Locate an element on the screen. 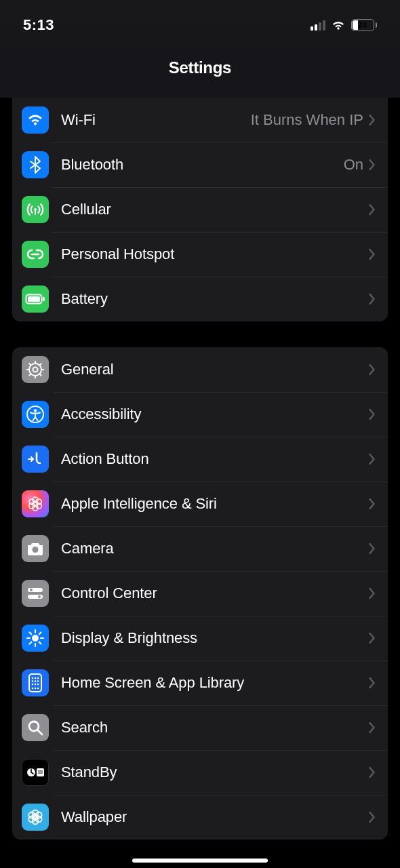 The width and height of the screenshot is (400, 868). row-bluetooth: Bluetooth On is located at coordinates (200, 165).